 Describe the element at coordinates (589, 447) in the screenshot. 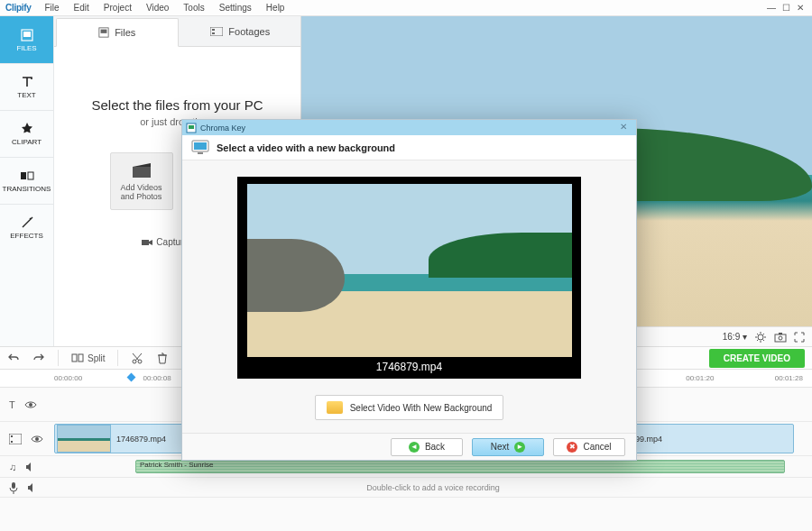

I see `cancel-button: ✖ Cancel` at that location.